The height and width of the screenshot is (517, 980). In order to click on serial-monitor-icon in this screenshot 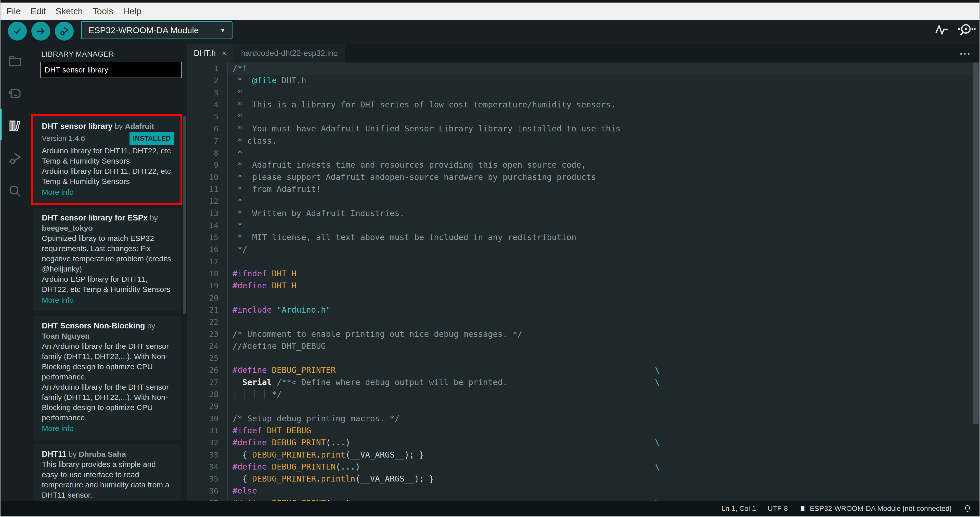, I will do `click(966, 30)`.